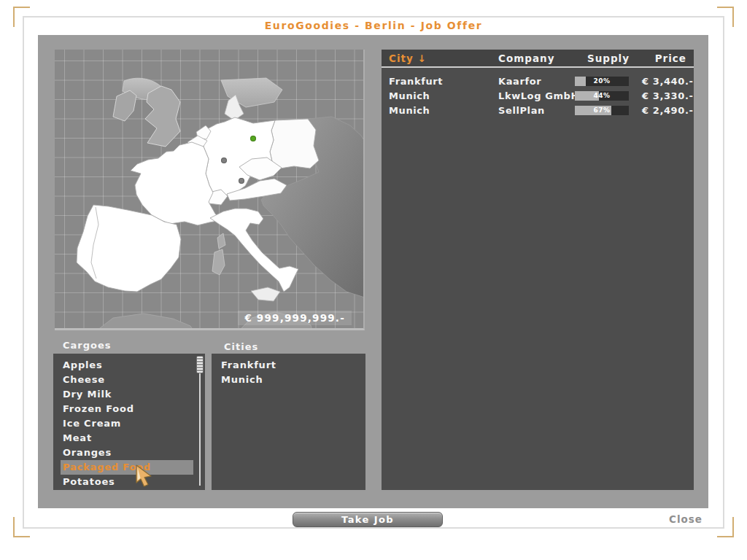 The image size is (747, 560). What do you see at coordinates (107, 467) in the screenshot?
I see `cargo-item-label: Packaged Food` at bounding box center [107, 467].